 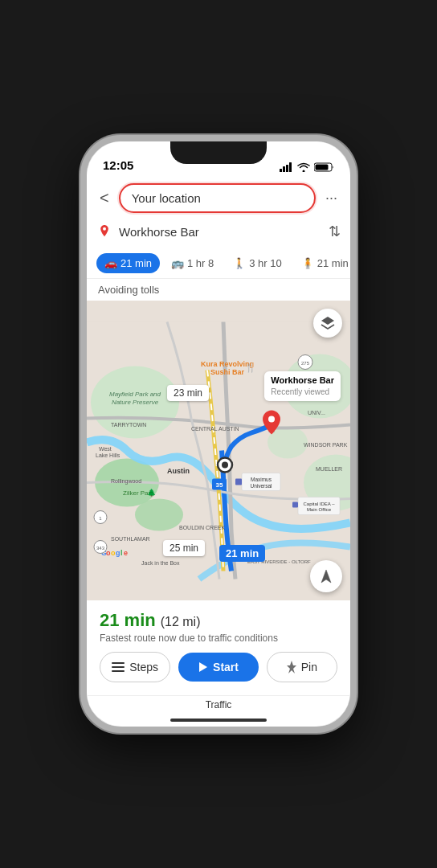 I want to click on tab-transit: 🚌 1 hr 8, so click(x=193, y=264).